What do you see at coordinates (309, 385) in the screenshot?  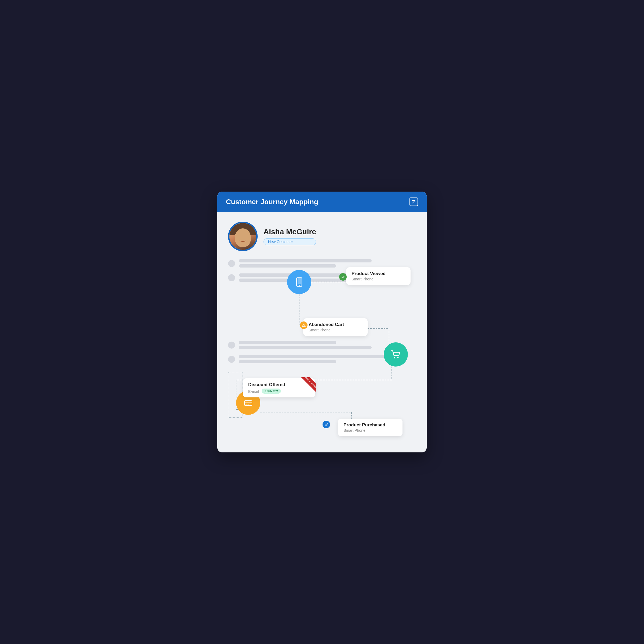 I see `ribbon-text: SPECIAL OFFER` at bounding box center [309, 385].